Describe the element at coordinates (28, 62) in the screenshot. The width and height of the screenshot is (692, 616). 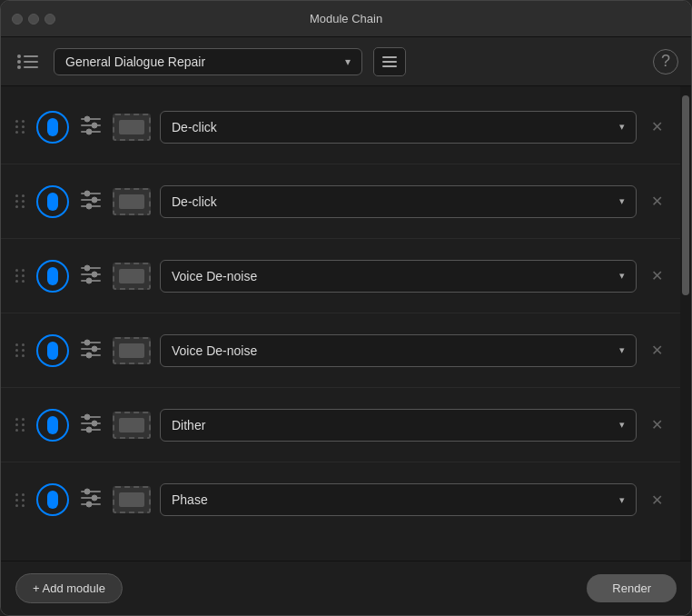
I see `list-icon` at that location.